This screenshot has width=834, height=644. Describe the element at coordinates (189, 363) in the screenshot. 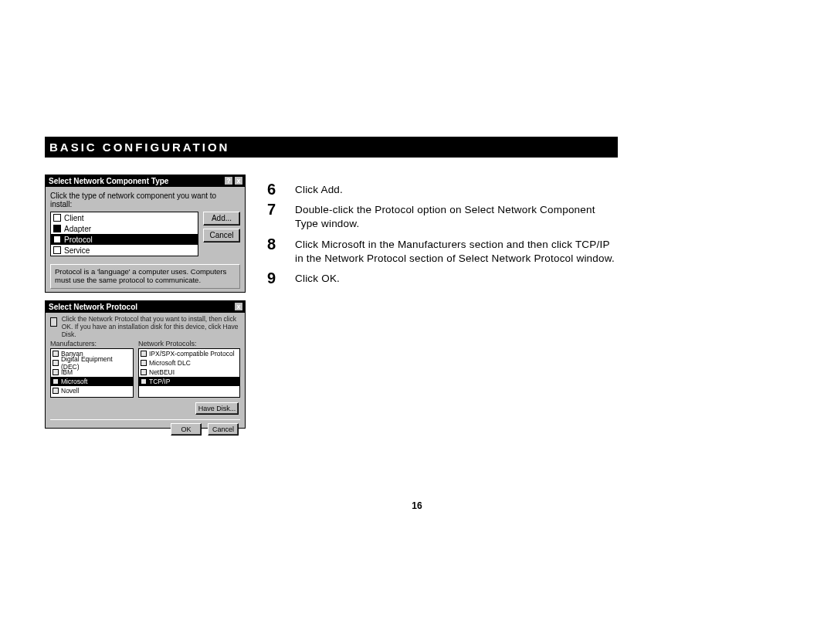

I see `list-item: Microsoft DLC` at that location.